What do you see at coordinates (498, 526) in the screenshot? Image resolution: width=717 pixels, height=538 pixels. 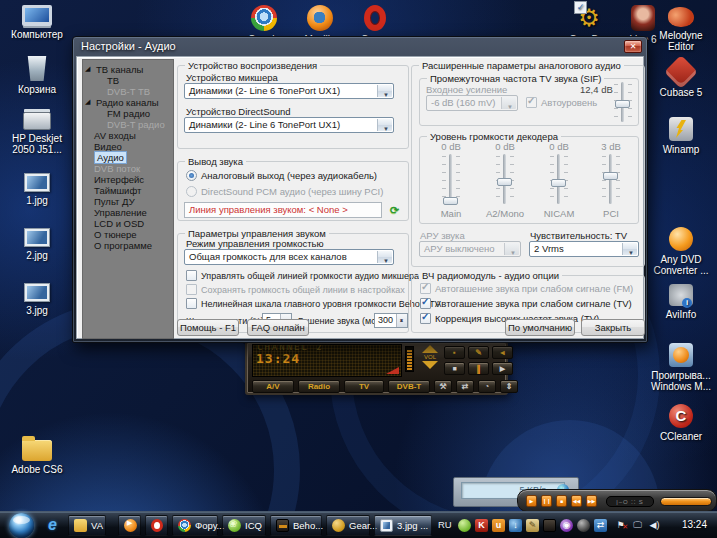 I see `utorrent-tray-icon: u` at bounding box center [498, 526].